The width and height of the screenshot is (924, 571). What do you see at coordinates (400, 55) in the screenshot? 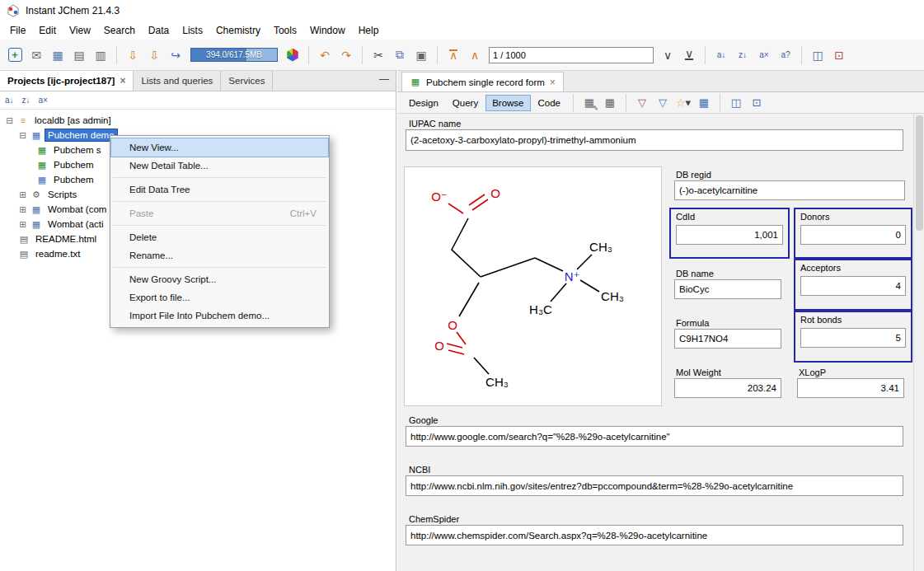
I see `copy-button: ⧉` at bounding box center [400, 55].